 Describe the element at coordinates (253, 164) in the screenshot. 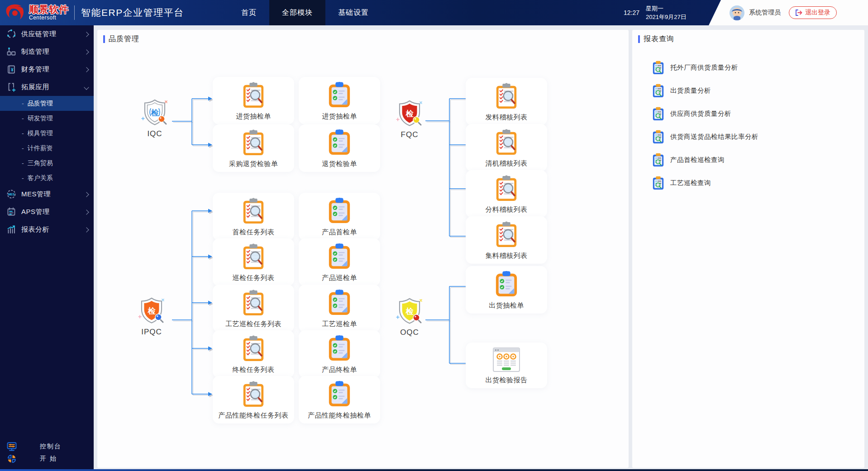

I see `flow-node-label: 采购退货检验单` at that location.